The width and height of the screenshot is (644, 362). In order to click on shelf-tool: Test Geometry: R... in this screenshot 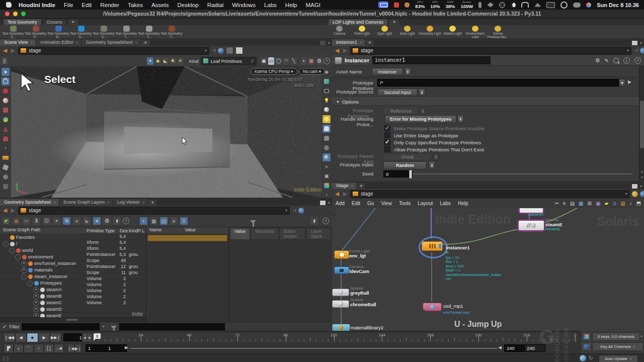, I will do `click(58, 32)`.